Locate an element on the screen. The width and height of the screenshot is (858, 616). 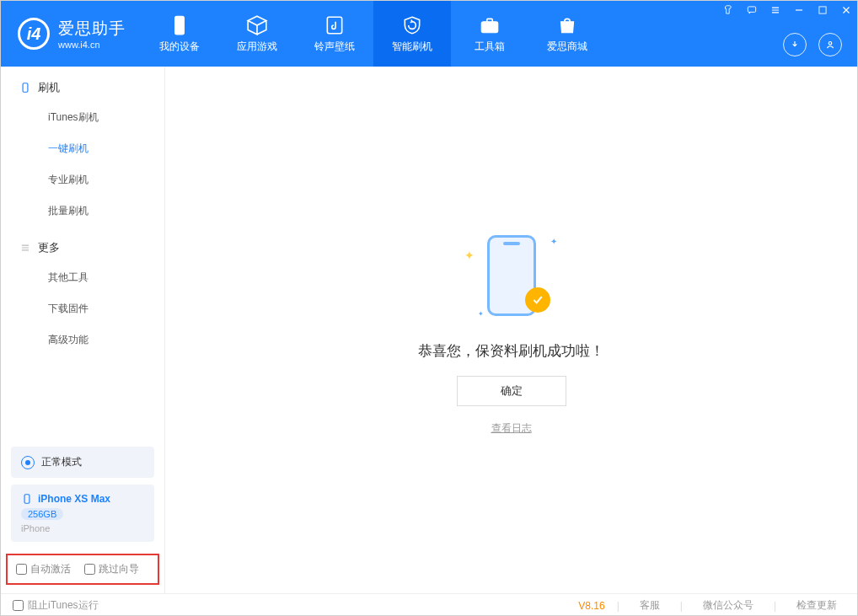
nav-label: 应用游戏 is located at coordinates (257, 47).